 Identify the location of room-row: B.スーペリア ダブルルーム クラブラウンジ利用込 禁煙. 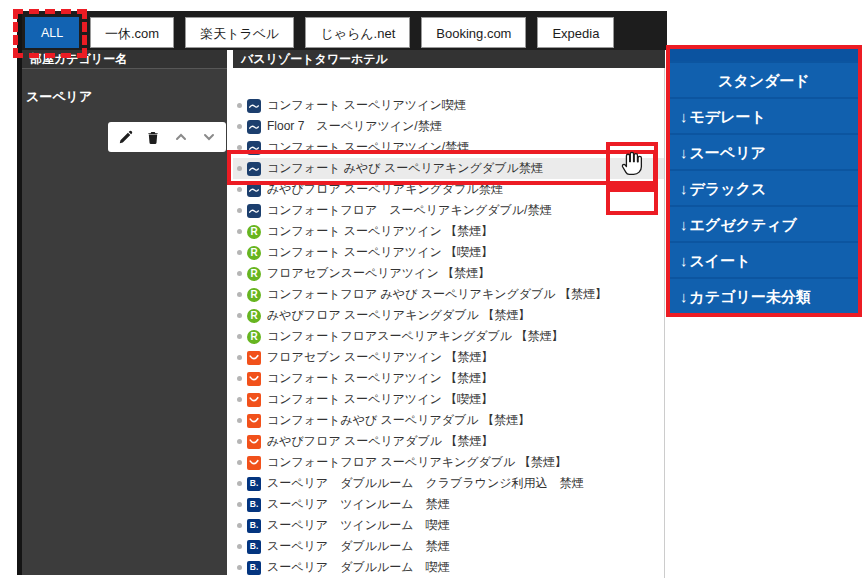
(448, 484).